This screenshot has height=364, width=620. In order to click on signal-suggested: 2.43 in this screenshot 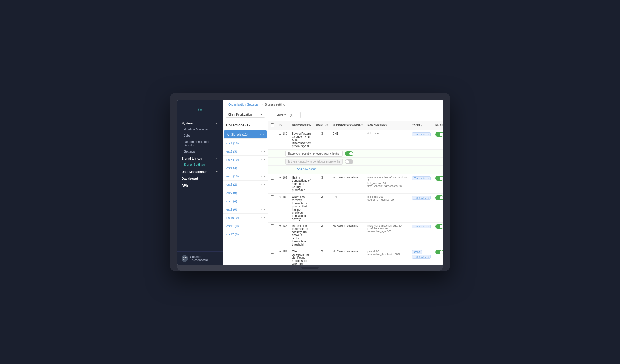, I will do `click(348, 208)`.